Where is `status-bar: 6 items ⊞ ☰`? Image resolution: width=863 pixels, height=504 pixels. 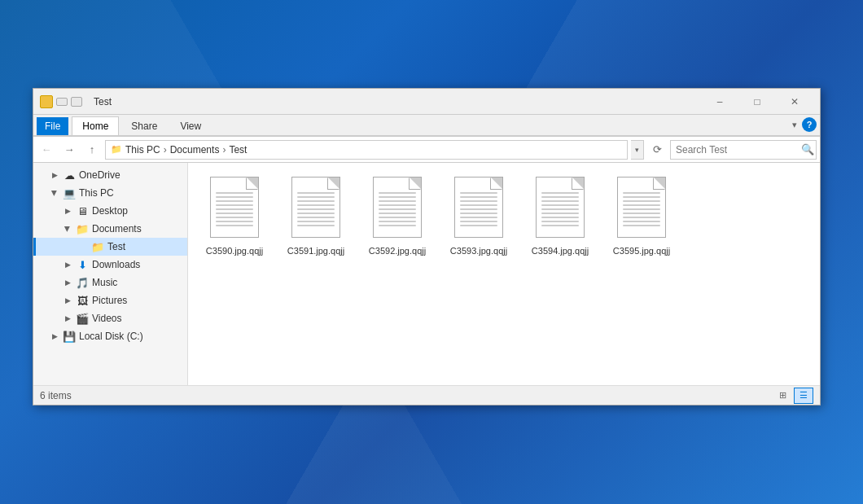
status-bar: 6 items ⊞ ☰ is located at coordinates (427, 395).